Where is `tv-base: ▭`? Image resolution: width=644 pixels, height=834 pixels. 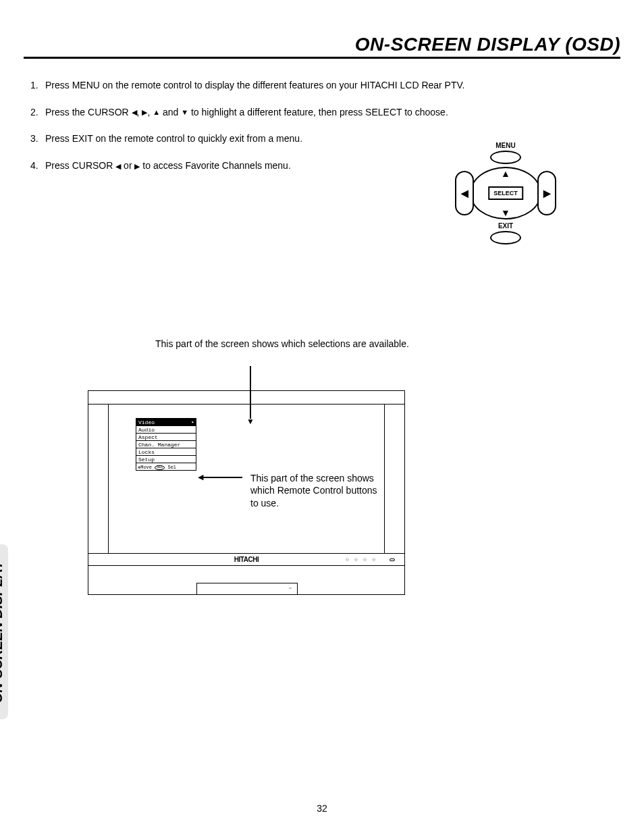 tv-base: ▭ is located at coordinates (246, 580).